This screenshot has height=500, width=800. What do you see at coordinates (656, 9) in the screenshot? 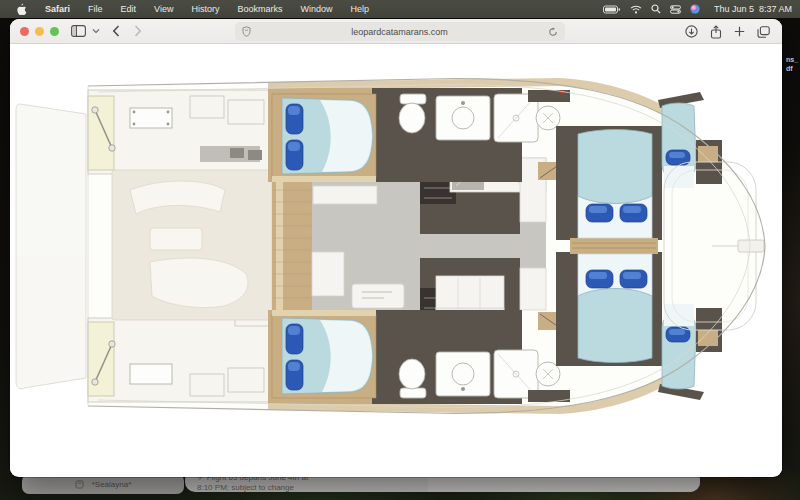
I see `search-icon` at bounding box center [656, 9].